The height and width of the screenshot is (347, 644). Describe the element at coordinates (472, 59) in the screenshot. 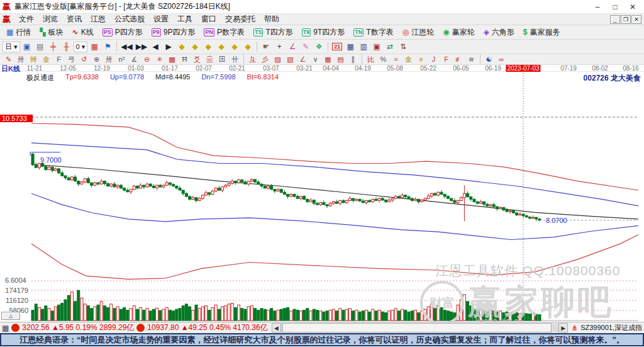

I see `speed-resist-icon: ≋` at that location.